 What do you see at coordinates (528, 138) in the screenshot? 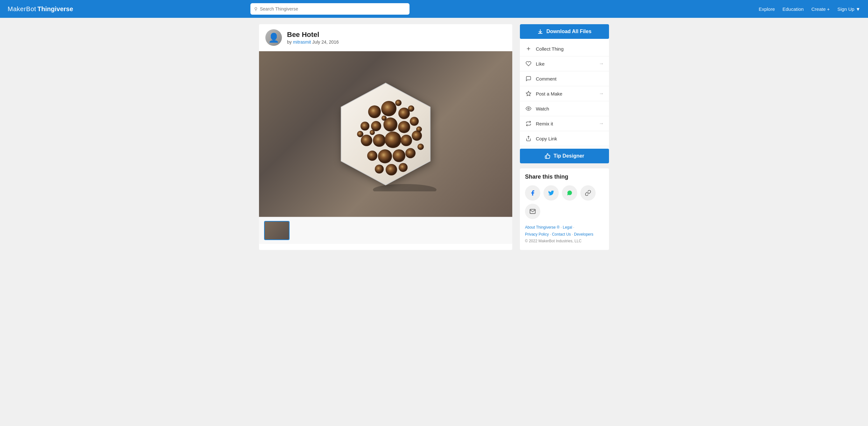
I see `copy-link-icon` at bounding box center [528, 138].